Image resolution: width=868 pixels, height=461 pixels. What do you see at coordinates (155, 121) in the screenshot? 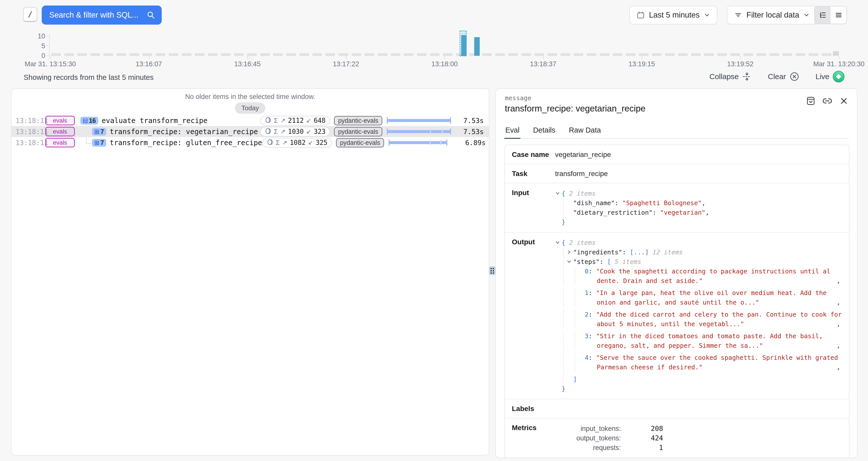
I see `span-name: evaluate transform_recipe` at bounding box center [155, 121].